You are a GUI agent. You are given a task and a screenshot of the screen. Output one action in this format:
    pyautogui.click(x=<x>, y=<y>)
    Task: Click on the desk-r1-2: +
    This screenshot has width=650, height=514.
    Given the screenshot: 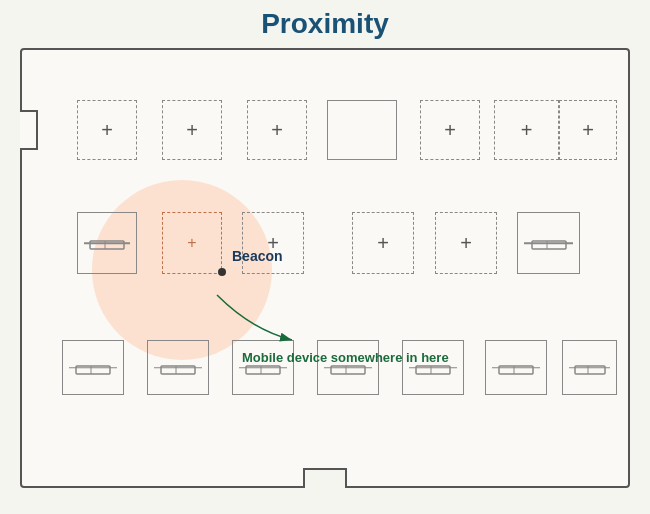 What is the action you would take?
    pyautogui.click(x=192, y=130)
    